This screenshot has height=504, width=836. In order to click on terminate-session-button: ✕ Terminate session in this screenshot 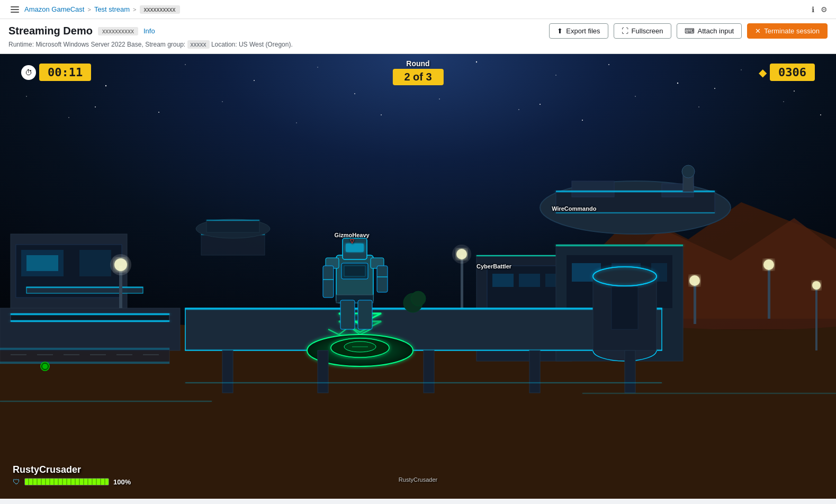, I will do `click(787, 31)`.